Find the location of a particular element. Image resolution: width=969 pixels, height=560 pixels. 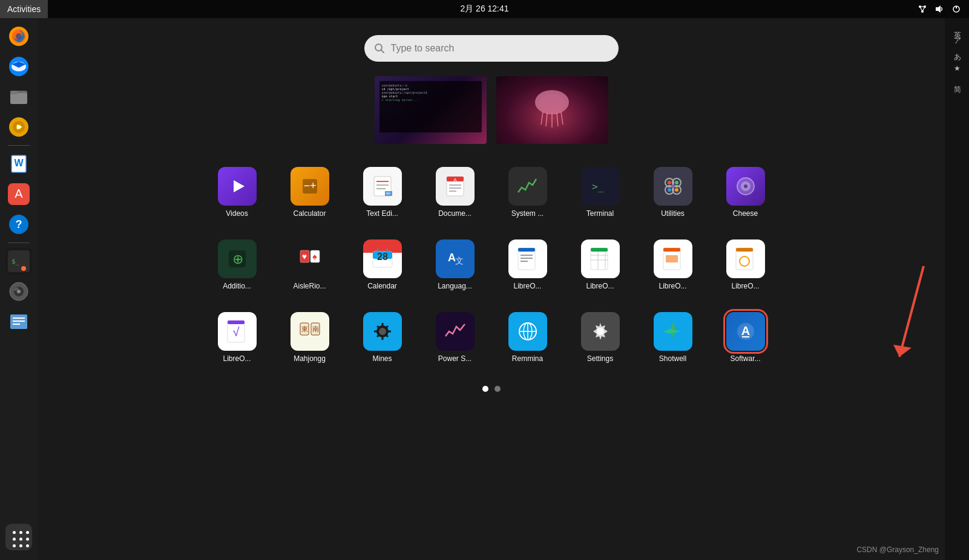

show-apps-button is located at coordinates (19, 537).